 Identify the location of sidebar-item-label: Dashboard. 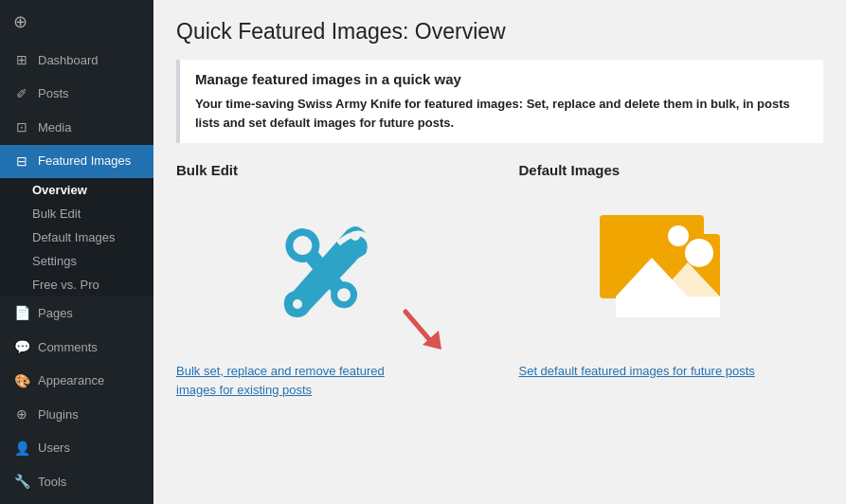
(68, 61).